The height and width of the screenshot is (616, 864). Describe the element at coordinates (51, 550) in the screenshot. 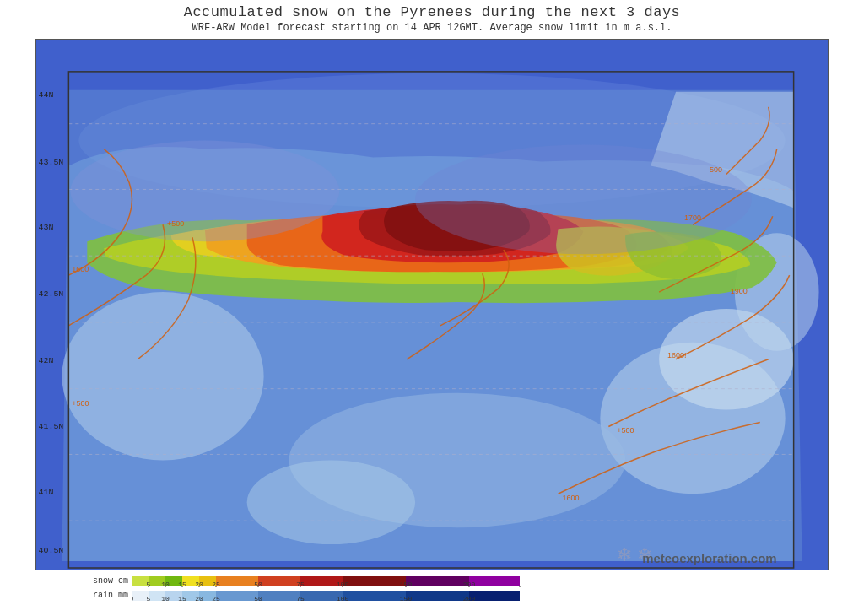

I see `svg-text: 40.5N` at that location.